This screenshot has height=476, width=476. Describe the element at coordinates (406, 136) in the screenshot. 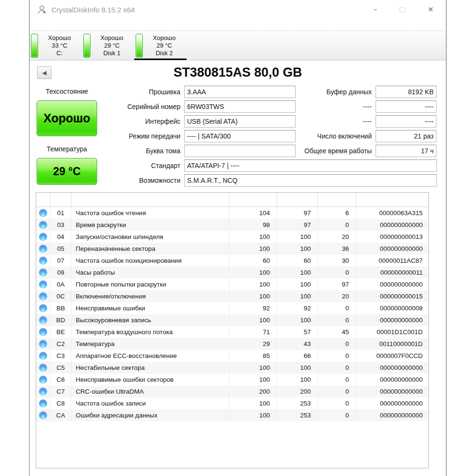

I see `stat-field-value: 21 раз` at that location.